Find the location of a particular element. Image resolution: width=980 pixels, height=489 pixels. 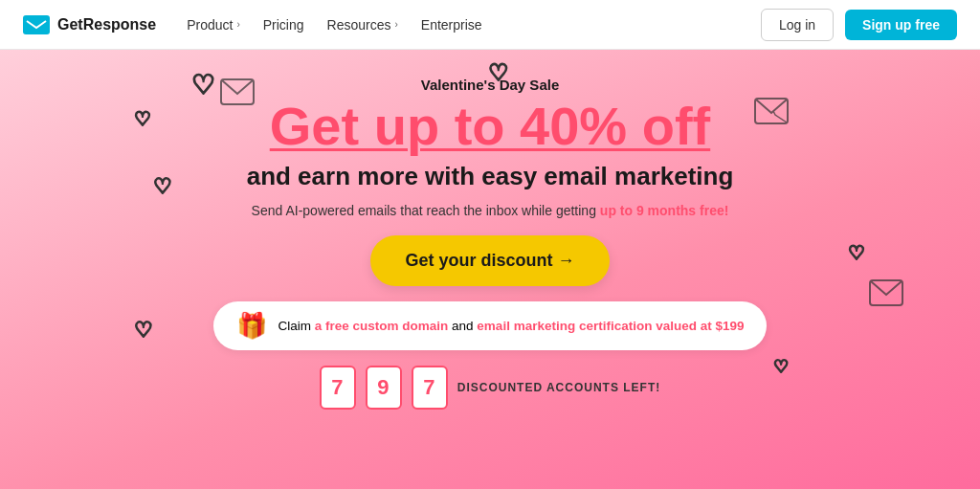

logo: GetResponse is located at coordinates (90, 25).